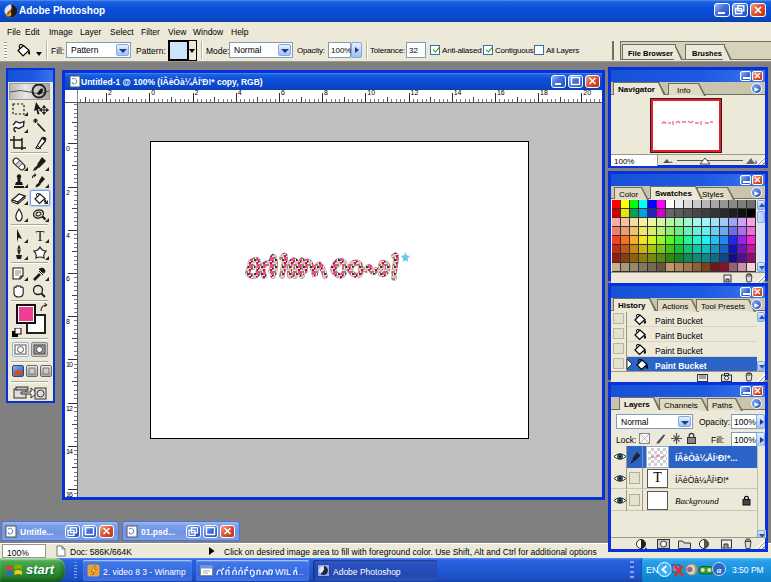 This screenshot has width=771, height=582. Describe the element at coordinates (40, 236) in the screenshot. I see `svg-text: T` at that location.